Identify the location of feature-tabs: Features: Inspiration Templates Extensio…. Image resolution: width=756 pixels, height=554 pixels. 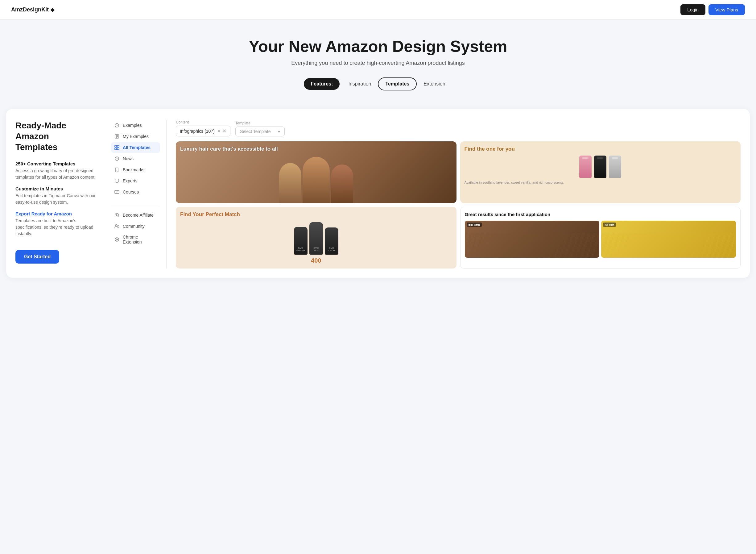
(378, 84).